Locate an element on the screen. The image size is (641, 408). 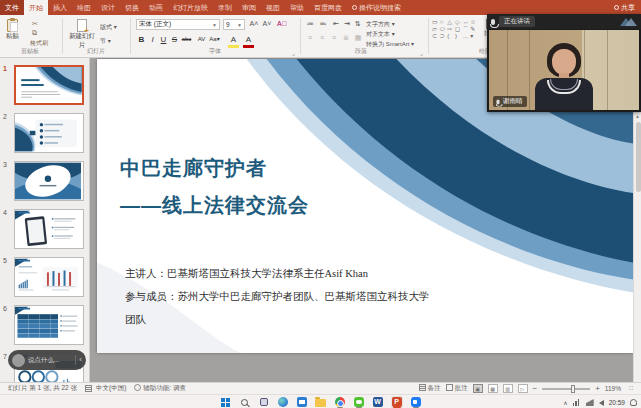
edge-browser-button is located at coordinates (283, 402).